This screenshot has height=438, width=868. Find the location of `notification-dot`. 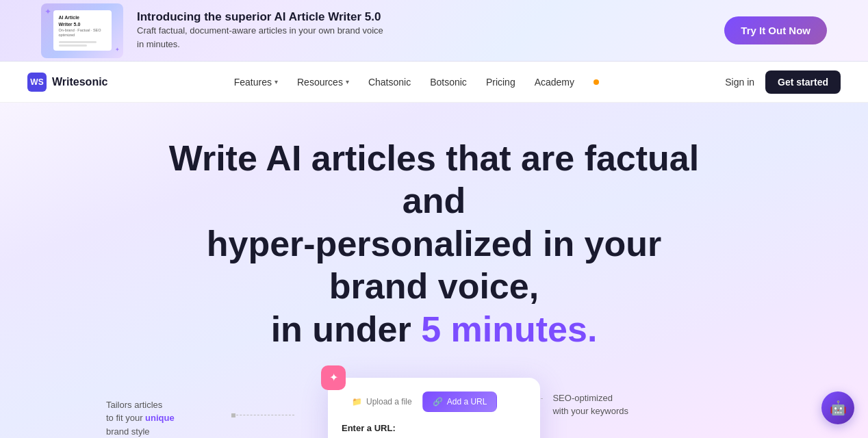

notification-dot is located at coordinates (596, 82).